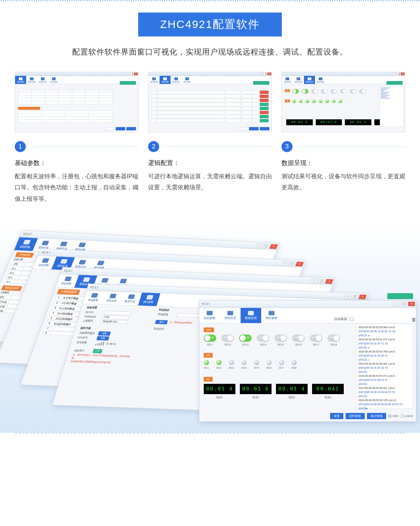 Image resolution: width=420 pixels, height=526 pixels. What do you see at coordinates (404, 304) in the screenshot?
I see `maximize-icon: ▢` at bounding box center [404, 304].